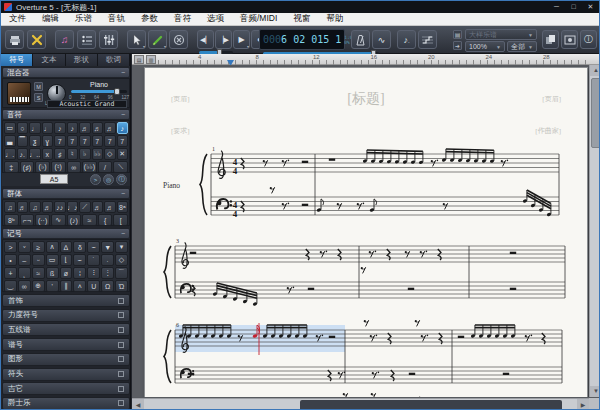 The width and height of the screenshot is (600, 410). I want to click on rewind-button: ◀▏, so click(206, 40).